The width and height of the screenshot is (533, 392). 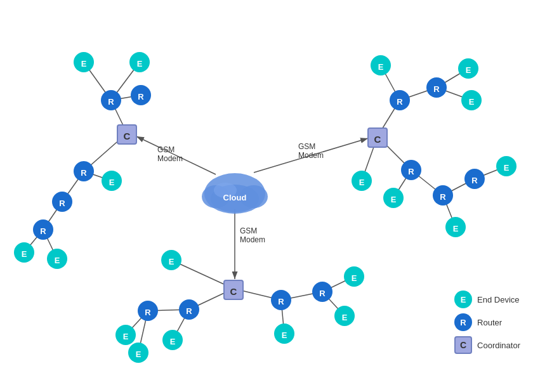 I want to click on legend: E End Device R Router C Coordinator, so click(x=487, y=322).